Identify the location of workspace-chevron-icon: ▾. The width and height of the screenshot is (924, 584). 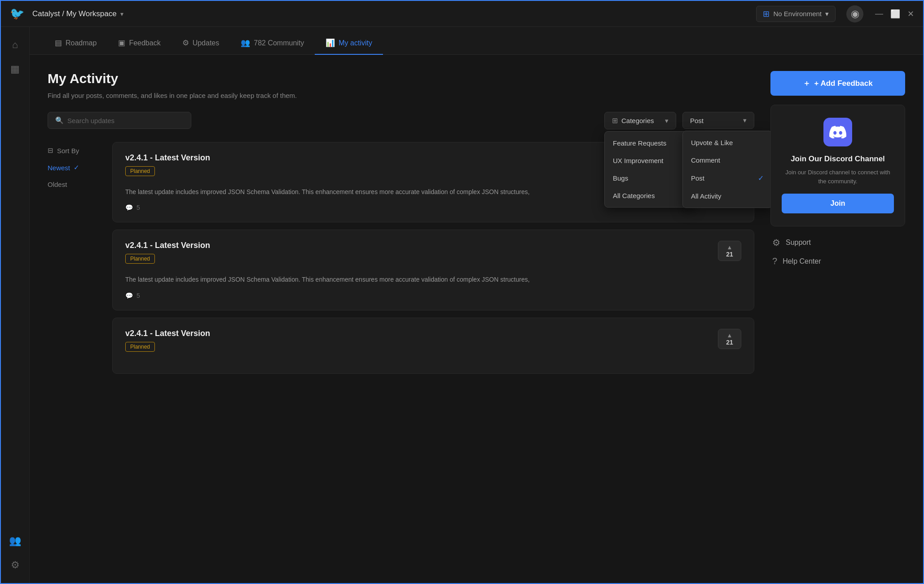
(122, 14).